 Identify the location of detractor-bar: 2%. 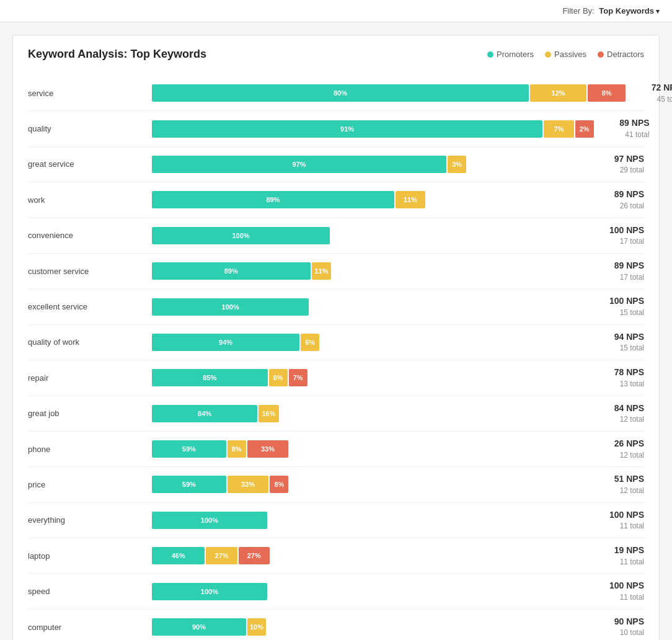
(585, 129).